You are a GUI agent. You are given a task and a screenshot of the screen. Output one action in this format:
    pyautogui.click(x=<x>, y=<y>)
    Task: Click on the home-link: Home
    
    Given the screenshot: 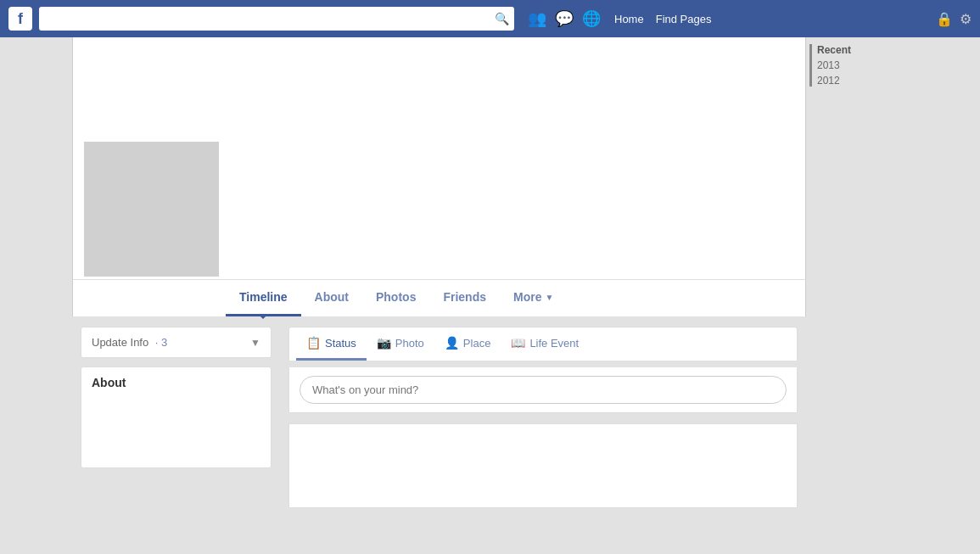 What is the action you would take?
    pyautogui.click(x=630, y=19)
    